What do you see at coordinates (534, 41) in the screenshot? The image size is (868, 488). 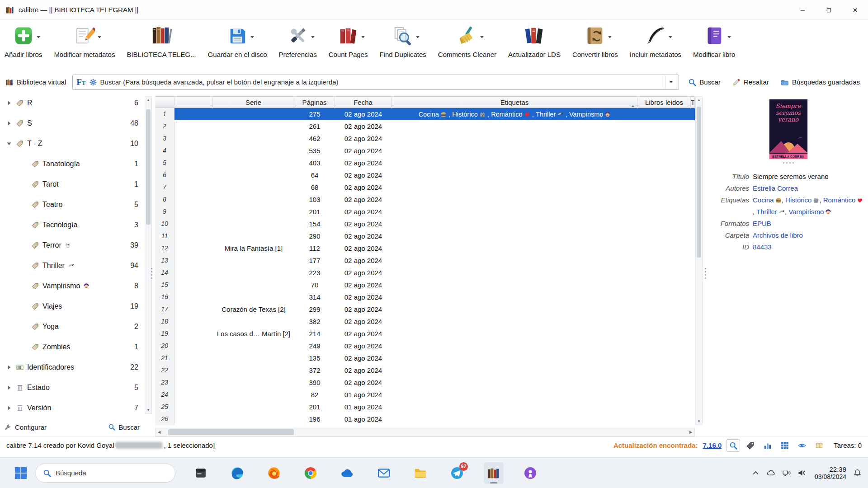 I see `toolbar-actualizador-lds: Actualizador LDS` at bounding box center [534, 41].